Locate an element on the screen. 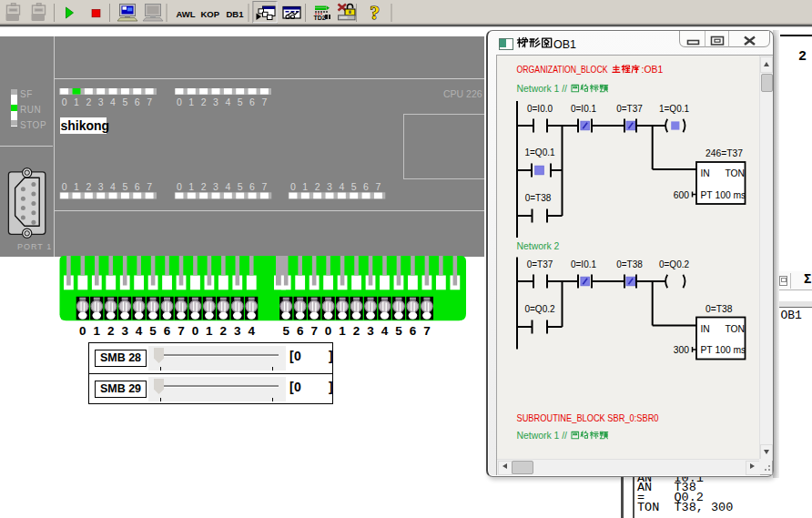 This screenshot has height=518, width=812. svg-text: KOP is located at coordinates (211, 15).